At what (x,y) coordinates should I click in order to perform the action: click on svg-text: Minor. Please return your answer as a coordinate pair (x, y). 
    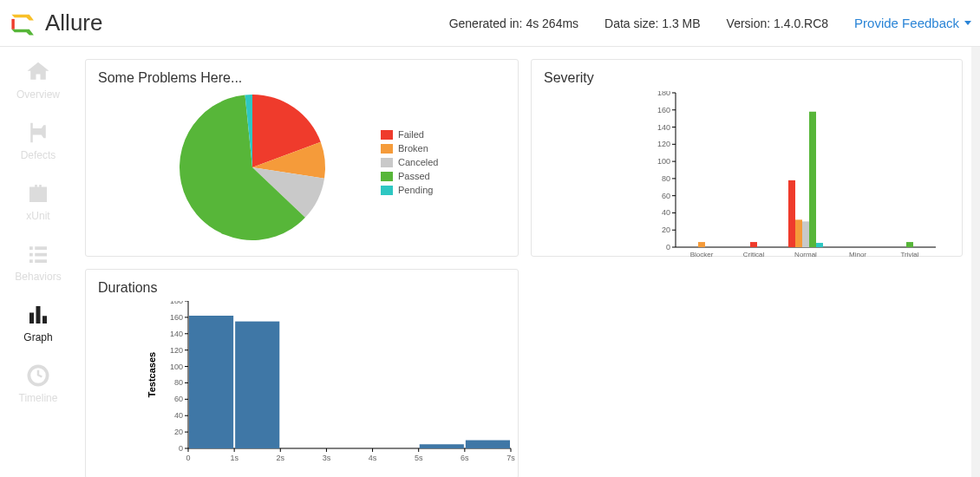
    Looking at the image, I should click on (858, 255).